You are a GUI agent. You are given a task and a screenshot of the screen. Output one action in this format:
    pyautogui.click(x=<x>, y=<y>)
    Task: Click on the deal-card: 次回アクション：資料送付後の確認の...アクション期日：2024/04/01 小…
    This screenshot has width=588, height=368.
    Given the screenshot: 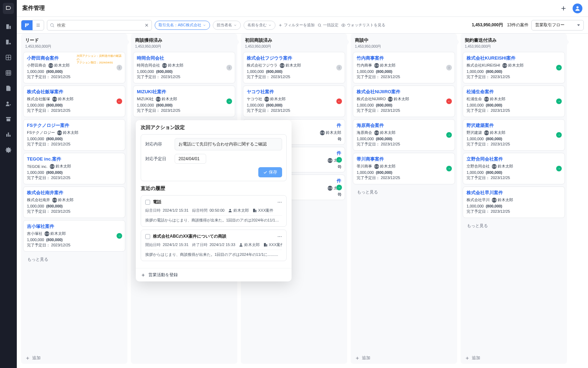 What is the action you would take?
    pyautogui.click(x=74, y=68)
    